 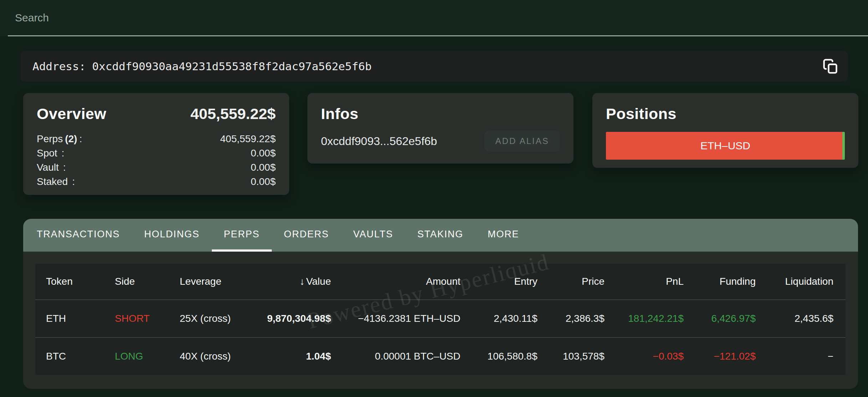 What do you see at coordinates (440, 141) in the screenshot?
I see `infos-row: 0xcddf9093...562e5f6b ADD ALIAS` at bounding box center [440, 141].